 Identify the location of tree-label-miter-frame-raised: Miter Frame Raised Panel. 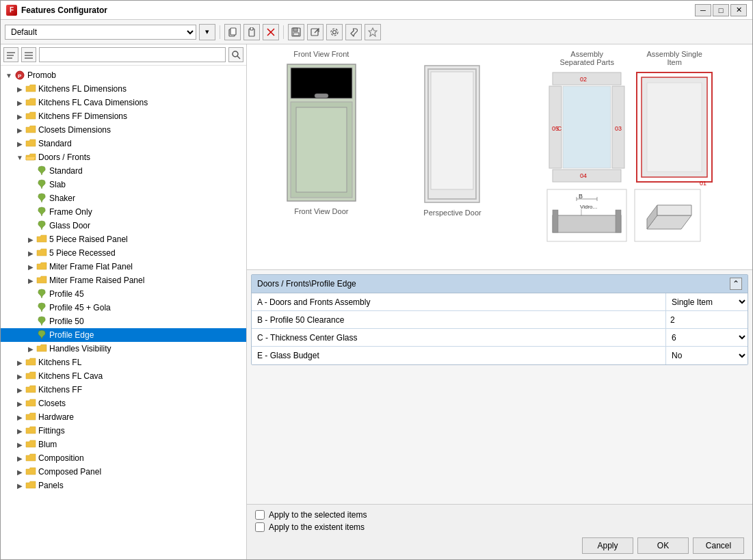
(97, 280).